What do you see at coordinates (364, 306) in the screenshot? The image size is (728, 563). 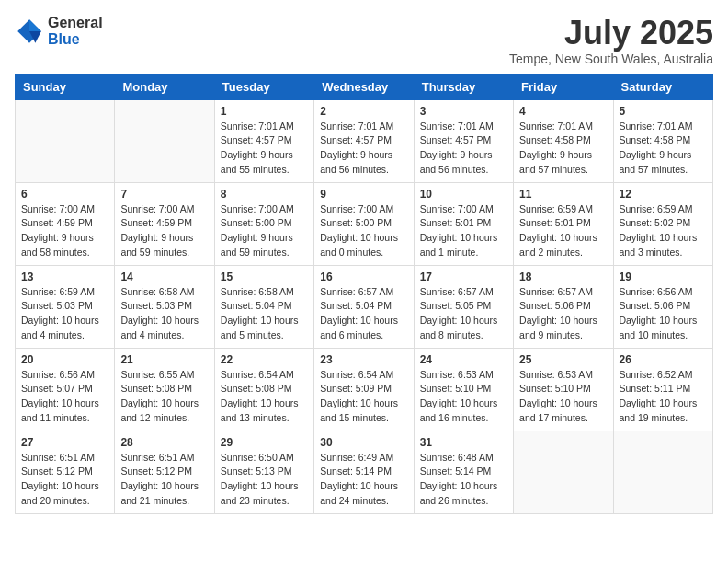 I see `calendar-cell: 16Sunrise: 6:57 AMSunset: 5:04 PMDayligh…` at bounding box center [364, 306].